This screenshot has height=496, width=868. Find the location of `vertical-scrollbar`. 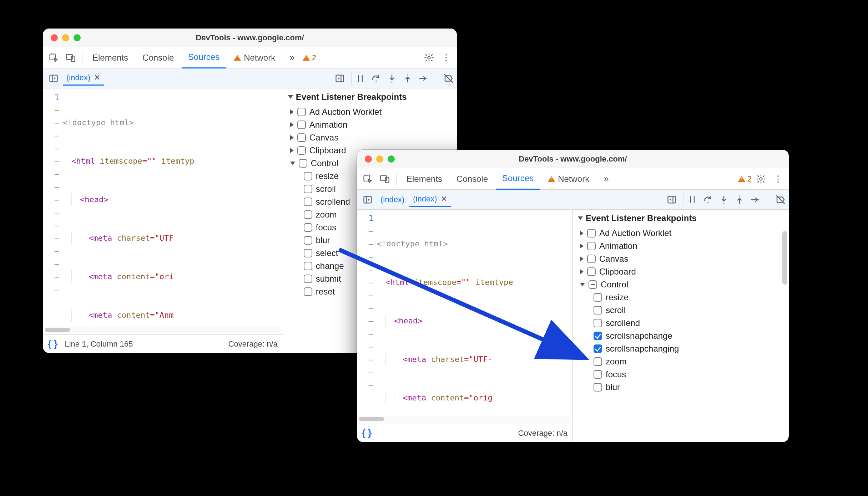

vertical-scrollbar is located at coordinates (785, 258).